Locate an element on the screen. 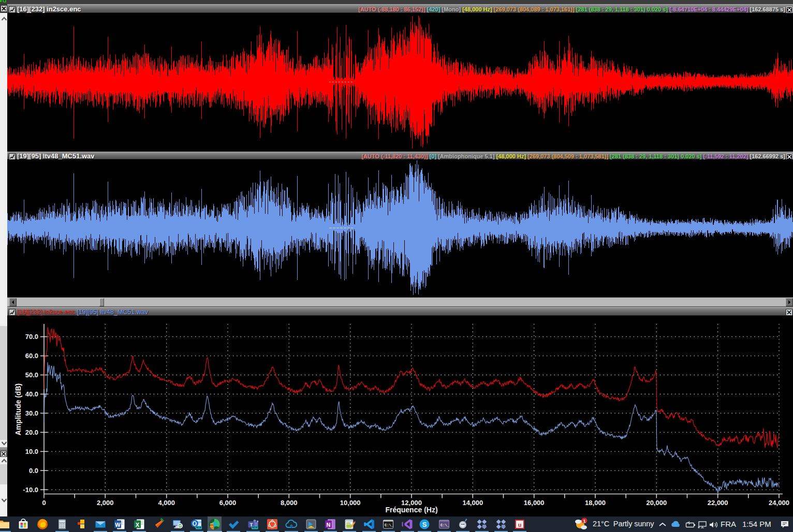 The image size is (793, 532). svg-text: 4,000 is located at coordinates (167, 503).